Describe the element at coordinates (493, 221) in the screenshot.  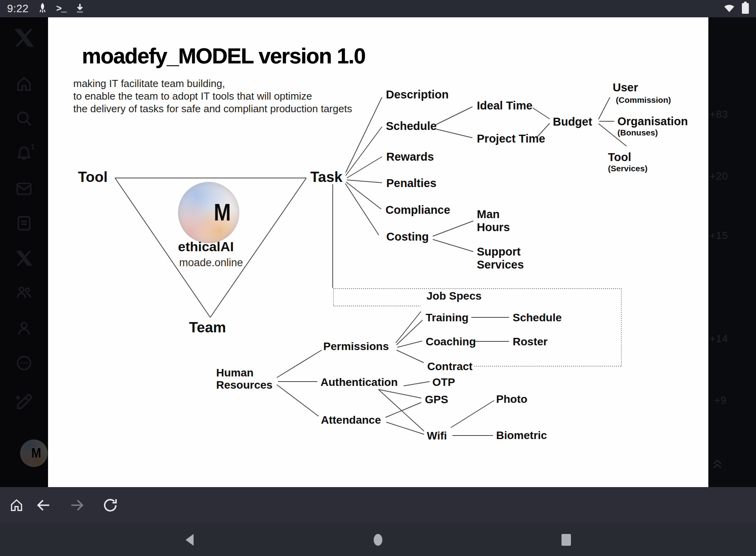
I see `node-man-hours: Man Hours` at that location.